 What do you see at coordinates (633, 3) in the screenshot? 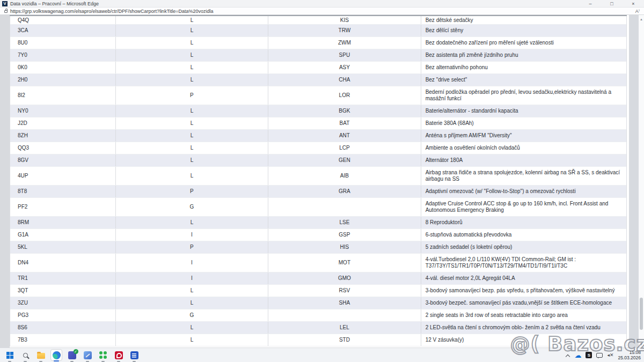
I see `close-button: ×` at bounding box center [633, 3].